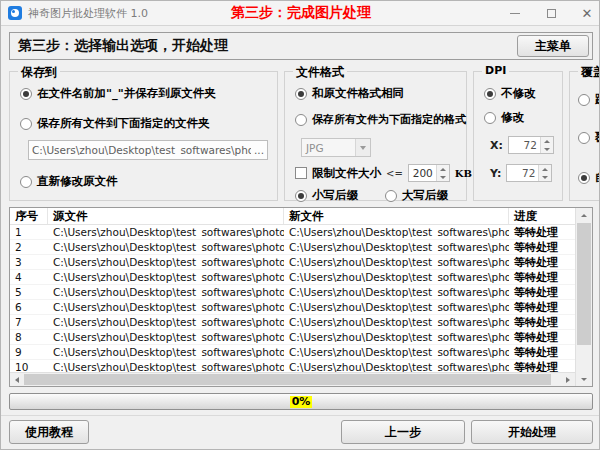 This screenshot has height=450, width=600. What do you see at coordinates (403, 432) in the screenshot?
I see `previous-step-button: 上一步` at bounding box center [403, 432].